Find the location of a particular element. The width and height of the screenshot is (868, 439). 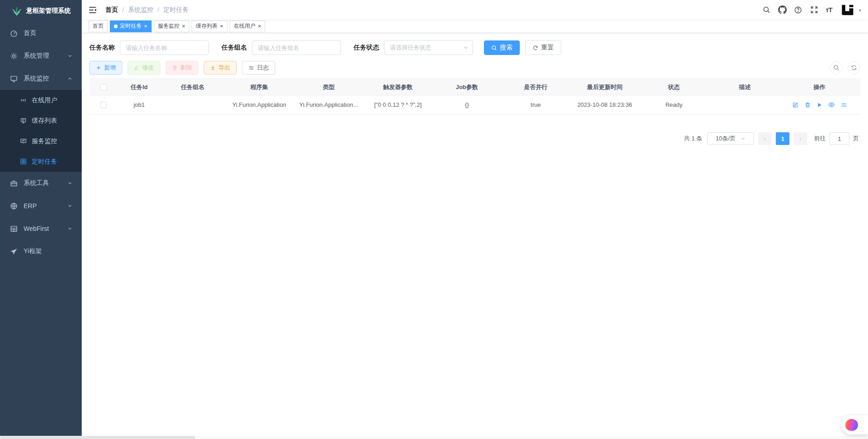

sidebar-item-webfirst: WebFirst is located at coordinates (41, 229).